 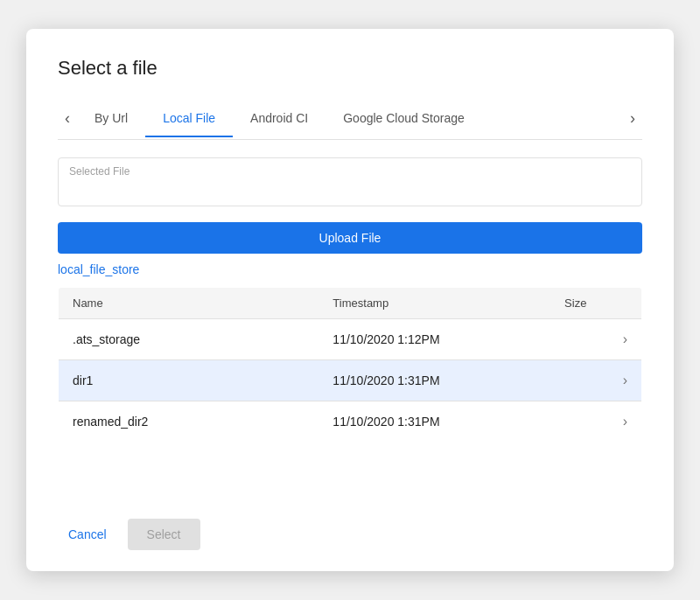 What do you see at coordinates (88, 534) in the screenshot?
I see `cancel-button: Cancel` at bounding box center [88, 534].